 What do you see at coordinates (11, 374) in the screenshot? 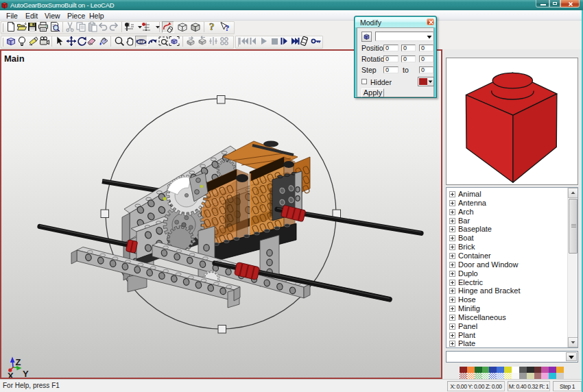
I see `svg-text: X` at bounding box center [11, 374].